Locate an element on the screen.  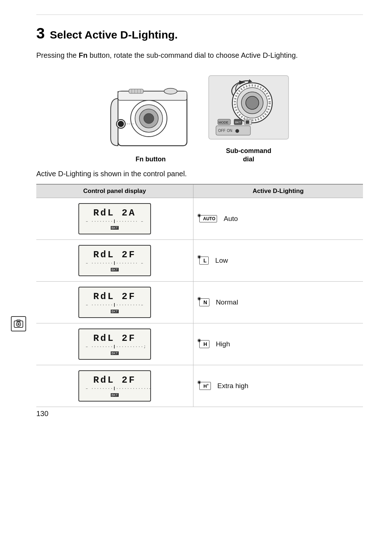
dl-label-normal: Normal is located at coordinates (227, 302).